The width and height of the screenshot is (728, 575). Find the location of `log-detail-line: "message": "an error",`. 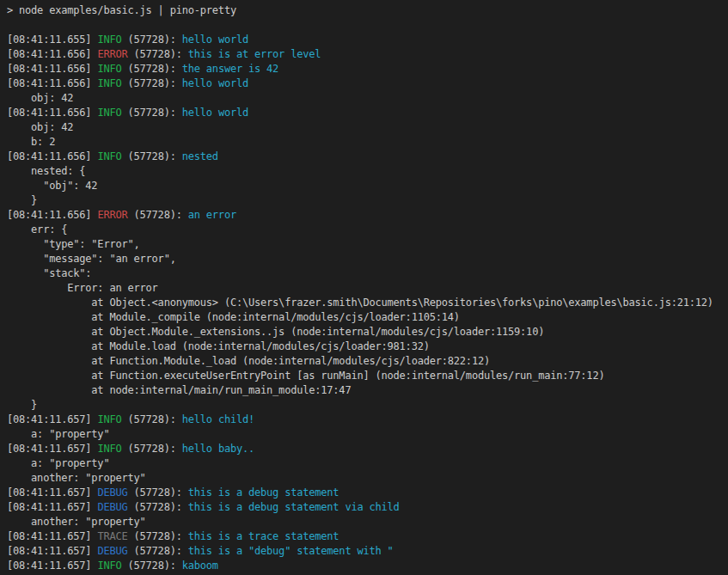

log-detail-line: "message": "an error", is located at coordinates (368, 260).